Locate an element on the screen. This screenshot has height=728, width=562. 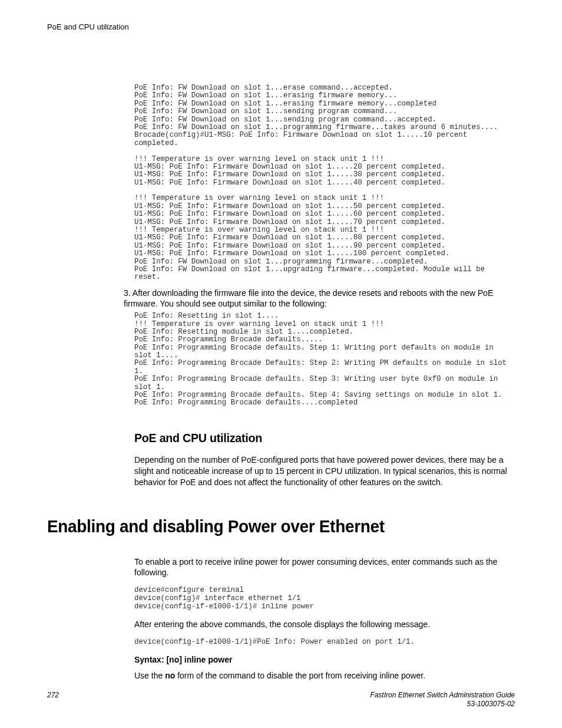
use-pre: Use the is located at coordinates (150, 676).